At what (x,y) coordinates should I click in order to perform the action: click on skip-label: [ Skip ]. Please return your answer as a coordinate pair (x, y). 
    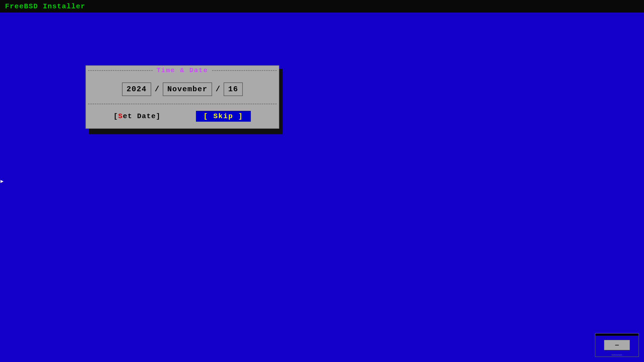
    Looking at the image, I should click on (223, 116).